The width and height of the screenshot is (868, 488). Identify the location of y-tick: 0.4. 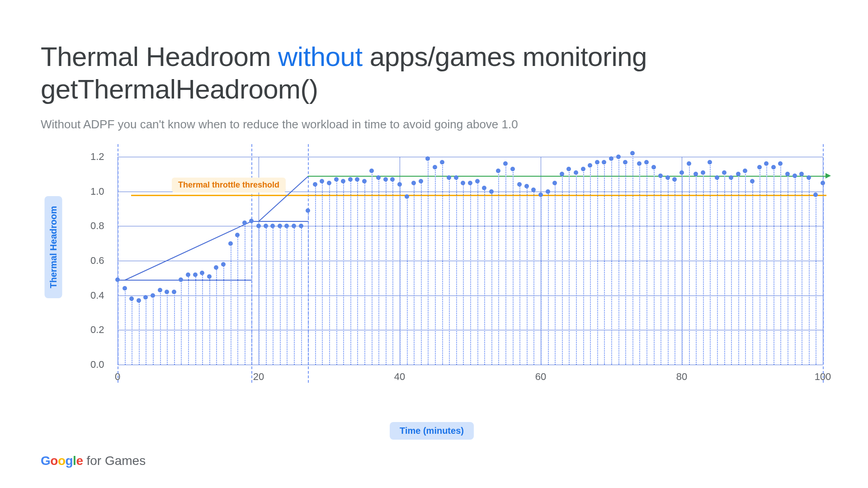
(98, 296).